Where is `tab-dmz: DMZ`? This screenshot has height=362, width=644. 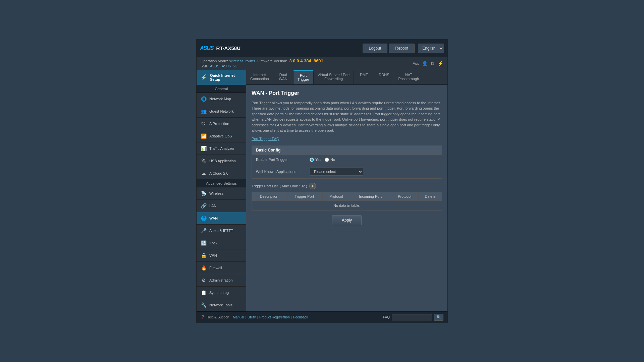
tab-dmz: DMZ is located at coordinates (364, 77).